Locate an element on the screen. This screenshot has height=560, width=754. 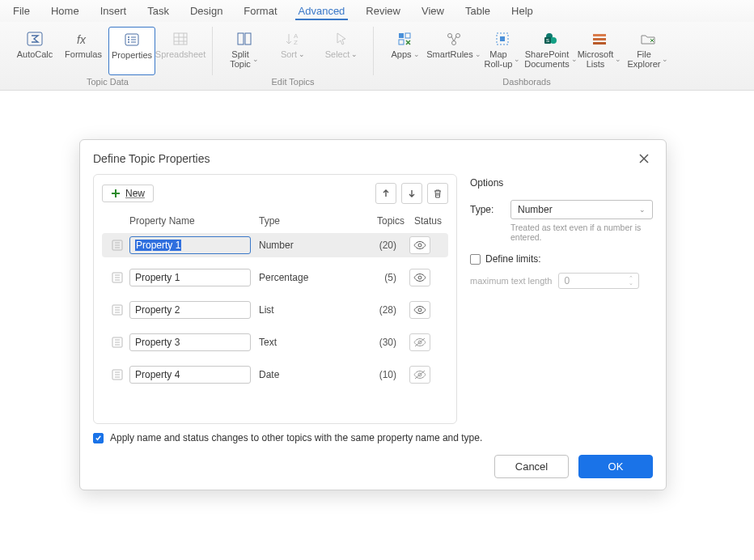
ribbon-sharepoint-documents-button: SSharePointDocuments ⌄ is located at coordinates (551, 51).